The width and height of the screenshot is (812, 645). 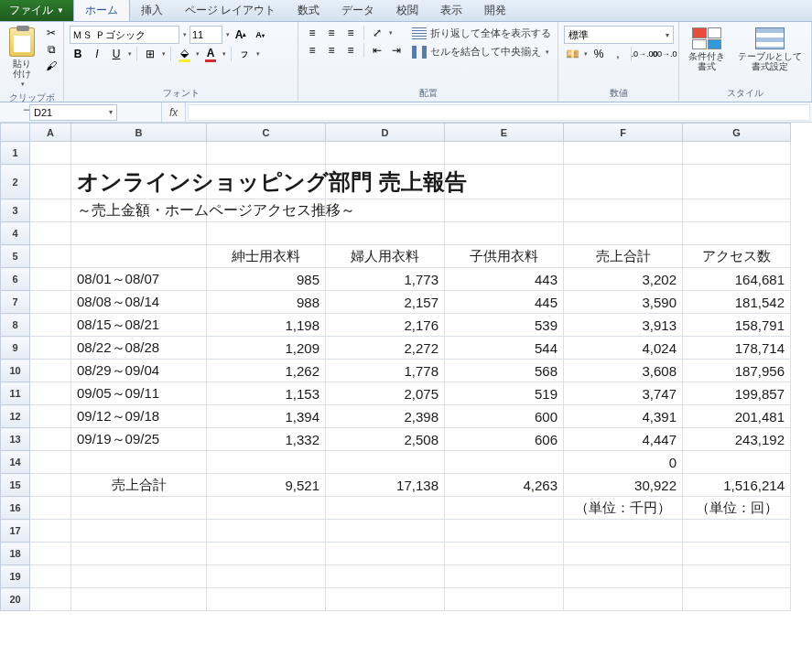 What do you see at coordinates (266, 133) in the screenshot?
I see `column-header: C` at bounding box center [266, 133].